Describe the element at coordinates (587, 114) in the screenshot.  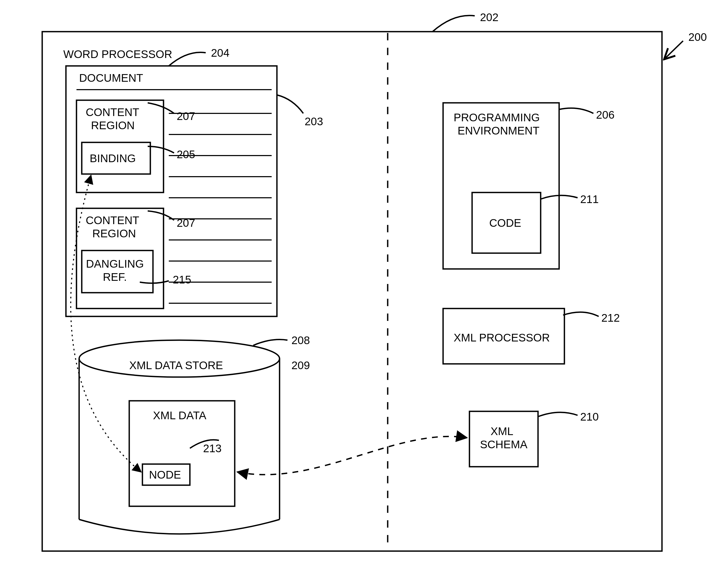
I see `ref-206: 206` at that location.